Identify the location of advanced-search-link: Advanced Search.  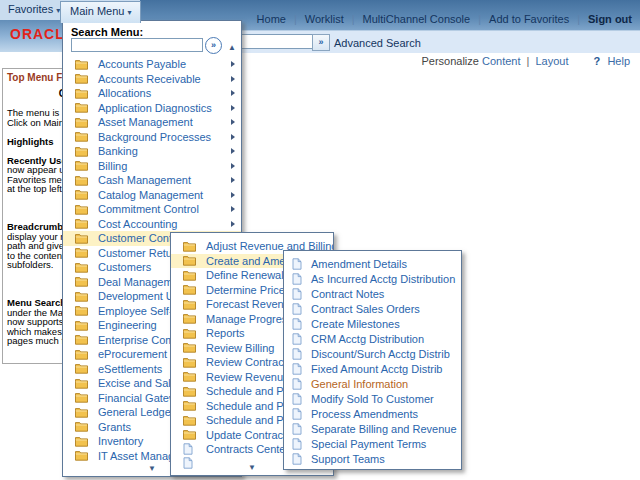
(378, 43).